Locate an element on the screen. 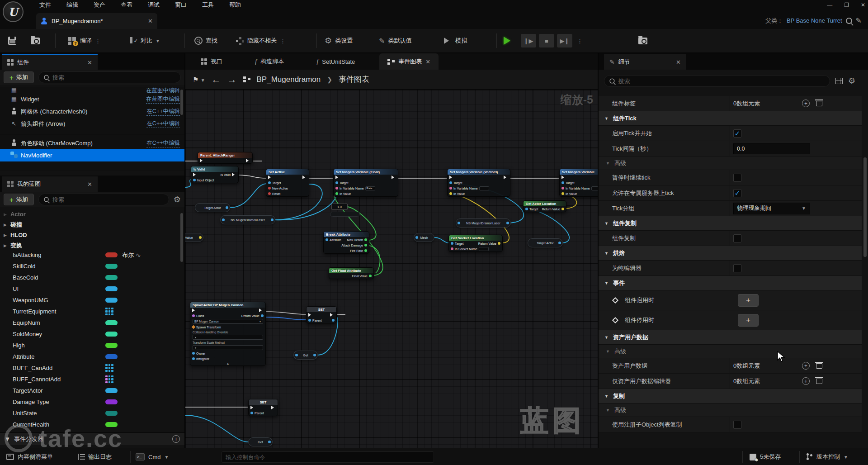  source-control-button: 版本控制▼ is located at coordinates (827, 457).